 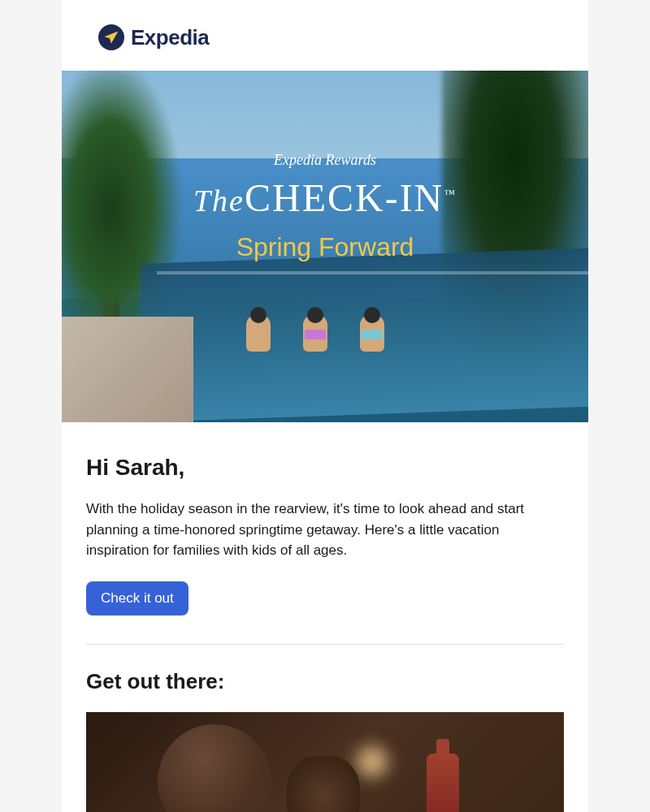 What do you see at coordinates (372, 273) in the screenshot?
I see `hero-pool-edge` at bounding box center [372, 273].